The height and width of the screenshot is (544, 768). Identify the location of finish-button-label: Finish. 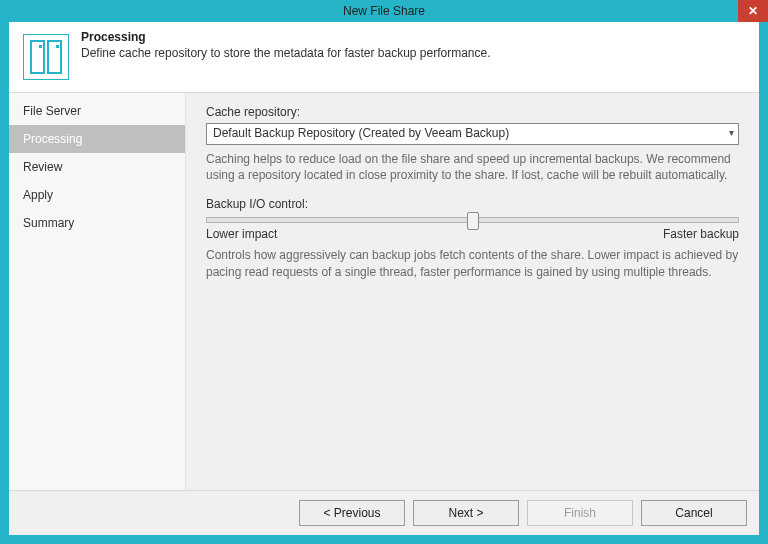
(580, 513).